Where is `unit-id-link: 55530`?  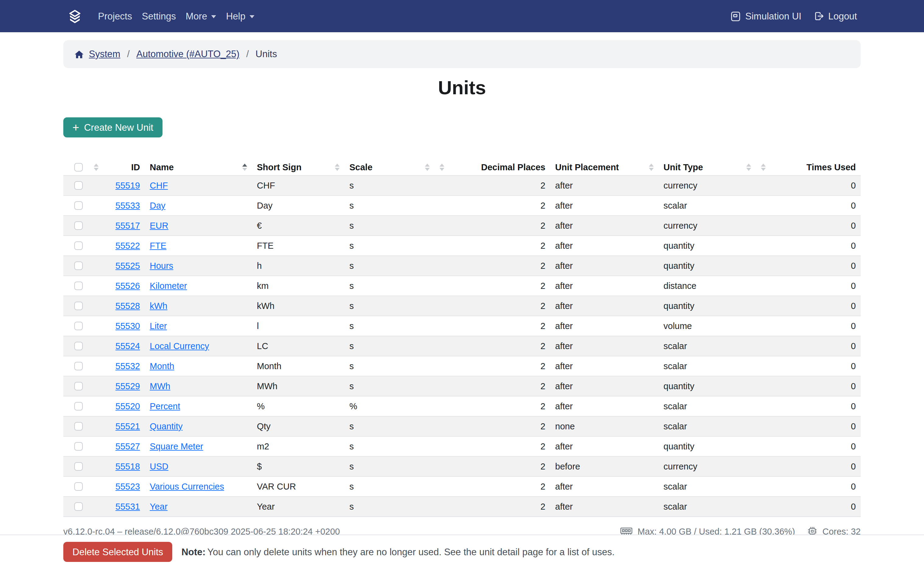 unit-id-link: 55530 is located at coordinates (128, 326).